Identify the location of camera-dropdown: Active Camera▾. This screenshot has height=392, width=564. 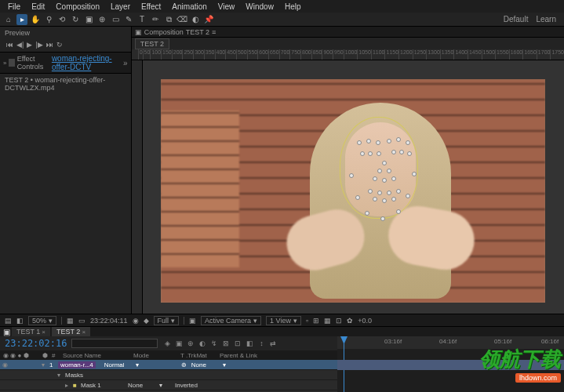
(231, 321).